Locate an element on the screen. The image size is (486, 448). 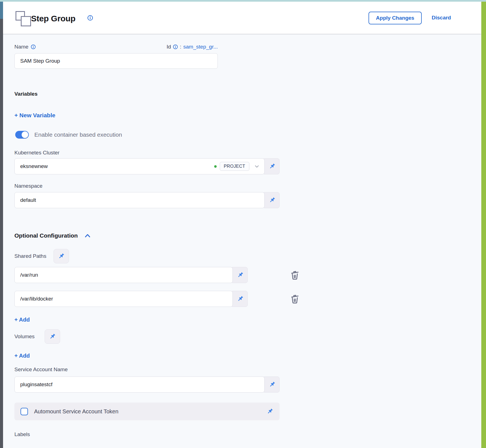
name-info-icon is located at coordinates (33, 47).